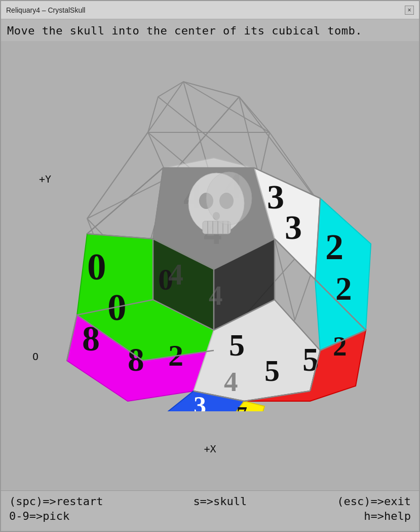 This screenshot has width=420, height=532. I want to click on axis-x-label: +X, so click(210, 449).